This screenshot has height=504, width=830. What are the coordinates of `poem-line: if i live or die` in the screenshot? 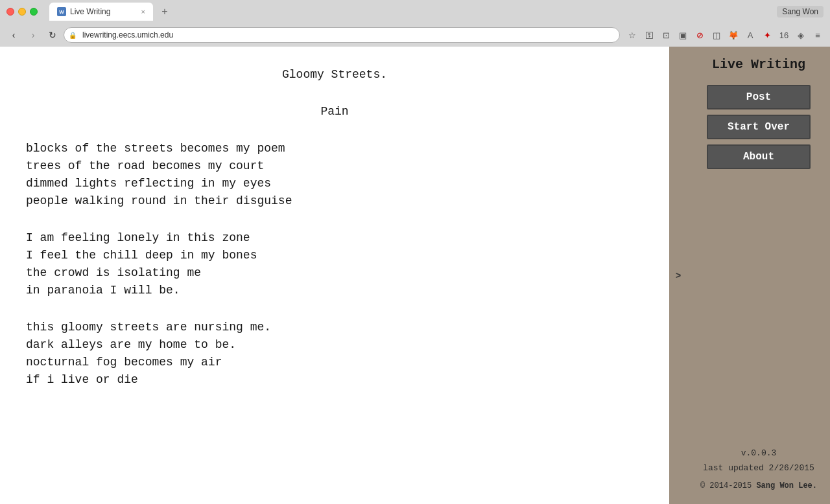 It's located at (335, 380).